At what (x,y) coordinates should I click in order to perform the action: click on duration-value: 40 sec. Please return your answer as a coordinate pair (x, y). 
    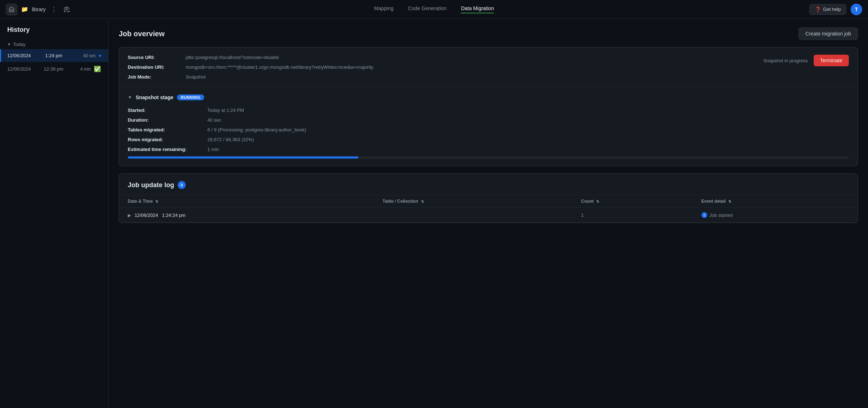
    Looking at the image, I should click on (214, 120).